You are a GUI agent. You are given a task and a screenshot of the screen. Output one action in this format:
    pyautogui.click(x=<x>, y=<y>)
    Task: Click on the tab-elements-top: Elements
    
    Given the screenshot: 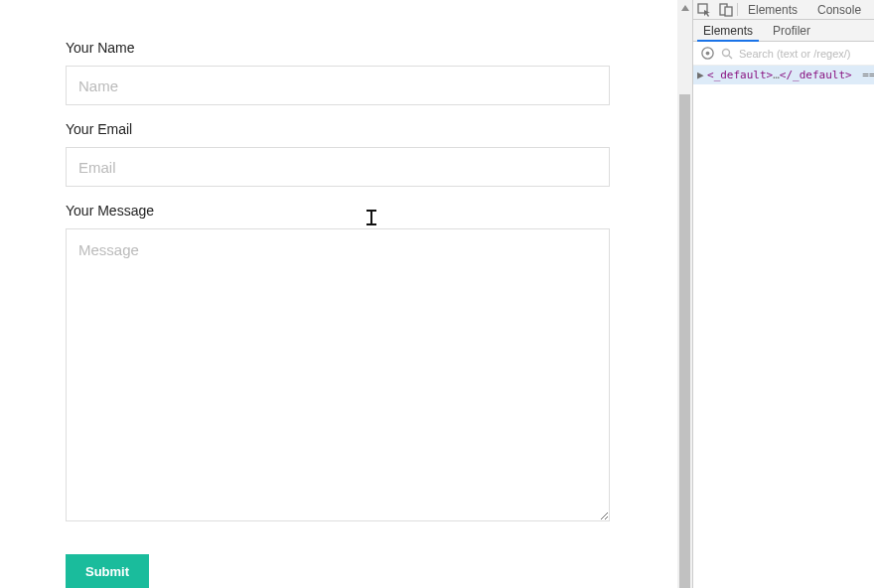 What is the action you would take?
    pyautogui.click(x=773, y=10)
    